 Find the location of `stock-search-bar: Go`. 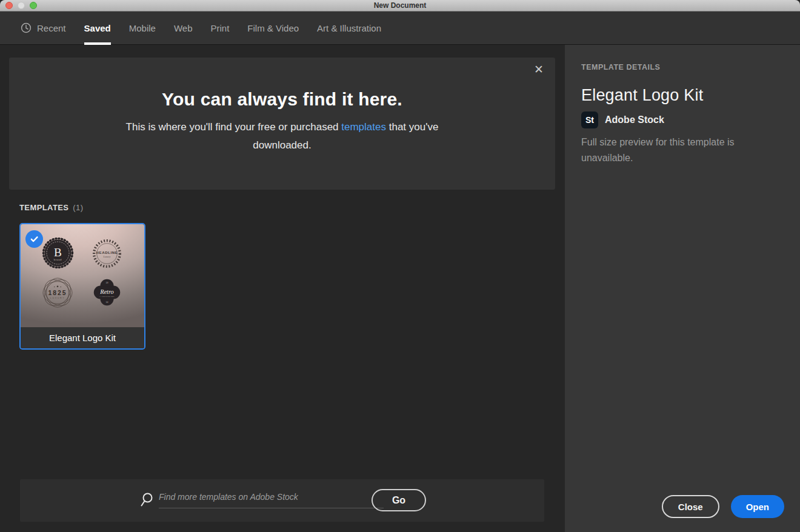

stock-search-bar: Go is located at coordinates (282, 500).